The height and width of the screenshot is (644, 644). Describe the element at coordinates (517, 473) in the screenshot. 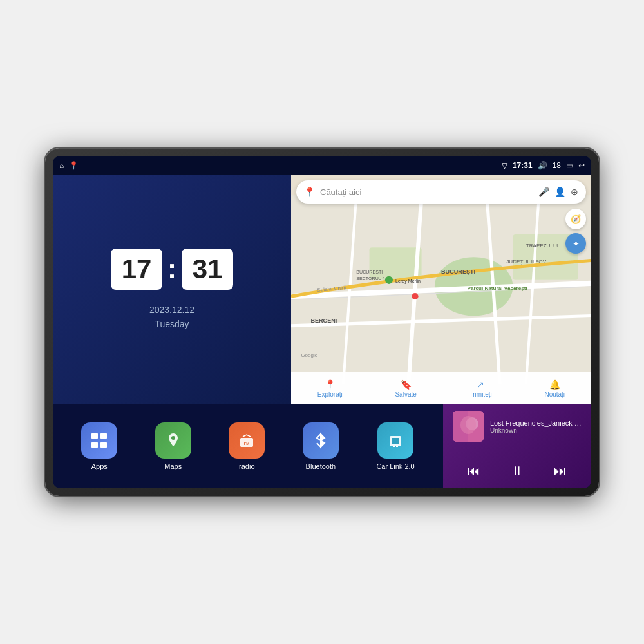

I see `music-controls: ⏮ ⏸ ⏭` at that location.